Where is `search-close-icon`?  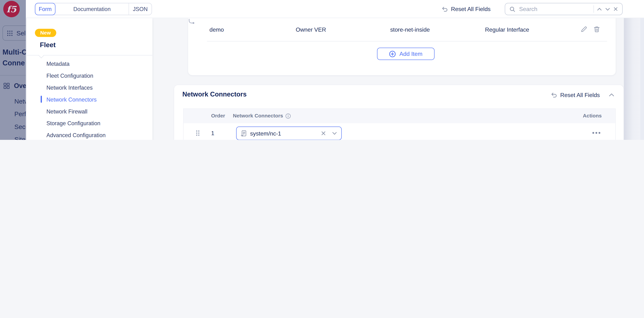 search-close-icon is located at coordinates (616, 9).